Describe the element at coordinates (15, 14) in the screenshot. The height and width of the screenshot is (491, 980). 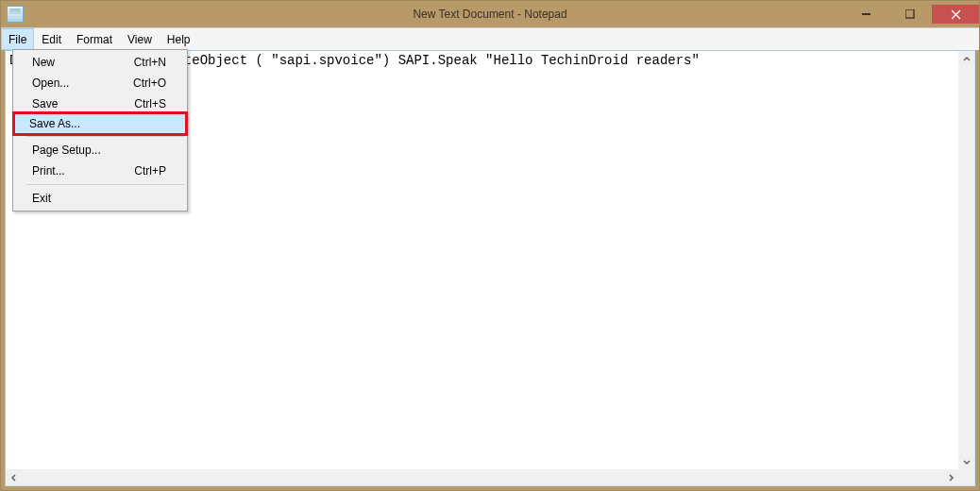
I see `notepad-icon` at that location.